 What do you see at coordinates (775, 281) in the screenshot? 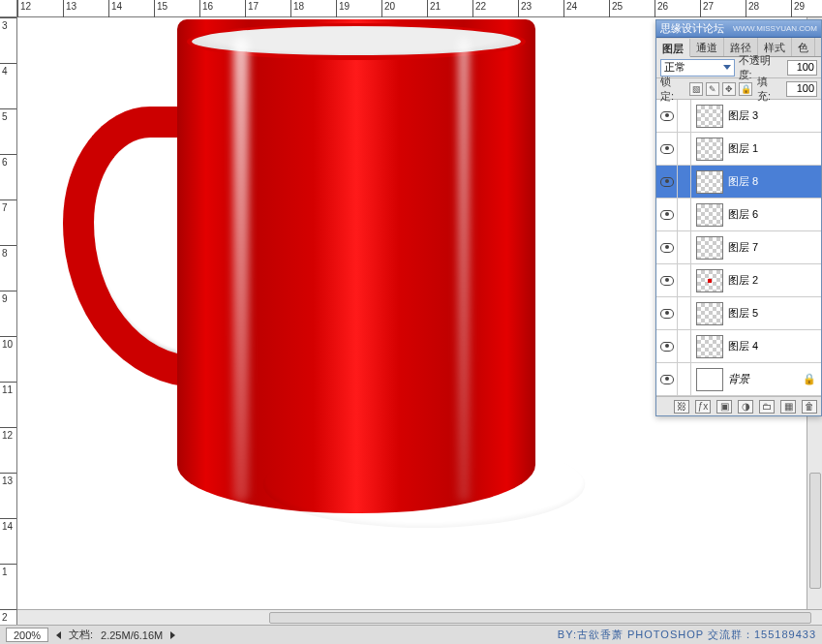
I see `layer-name: 图层 2` at bounding box center [775, 281].